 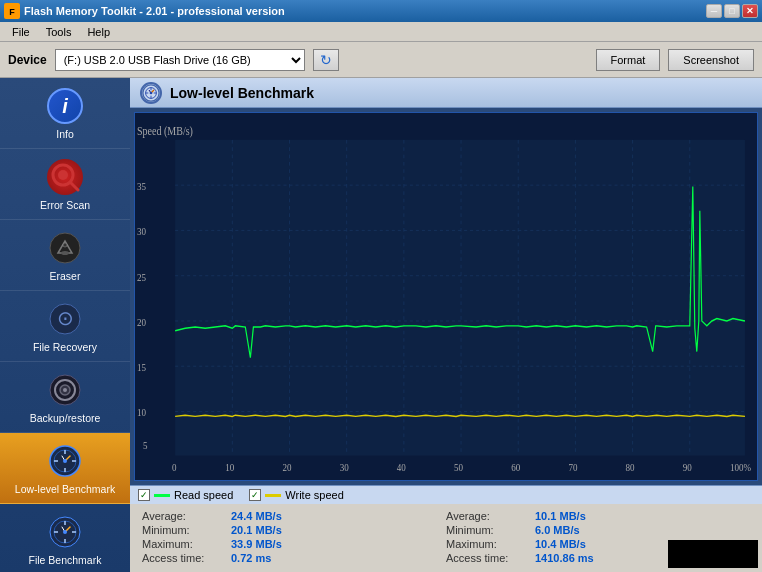 What do you see at coordinates (142, 277) in the screenshot?
I see `svg-text: 25` at bounding box center [142, 277].